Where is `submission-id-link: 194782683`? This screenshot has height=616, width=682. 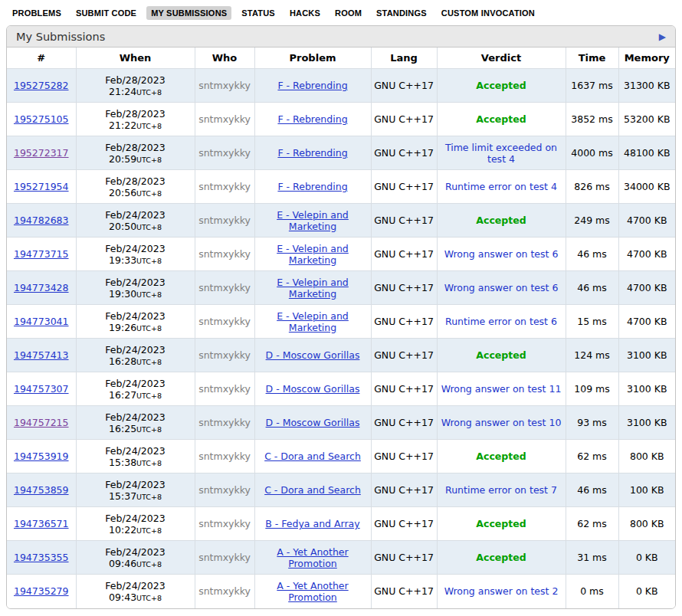
submission-id-link: 194782683 is located at coordinates (41, 221).